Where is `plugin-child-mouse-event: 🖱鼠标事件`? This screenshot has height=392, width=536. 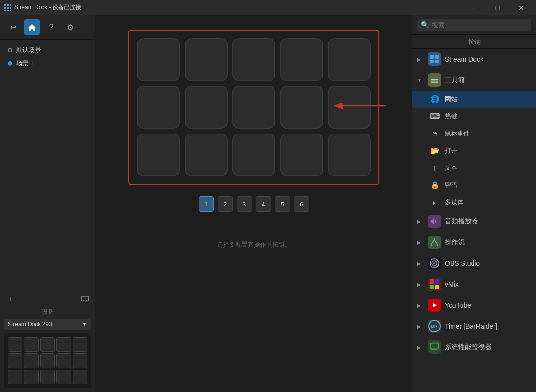
plugin-child-mouse-event: 🖱鼠标事件 is located at coordinates (474, 134).